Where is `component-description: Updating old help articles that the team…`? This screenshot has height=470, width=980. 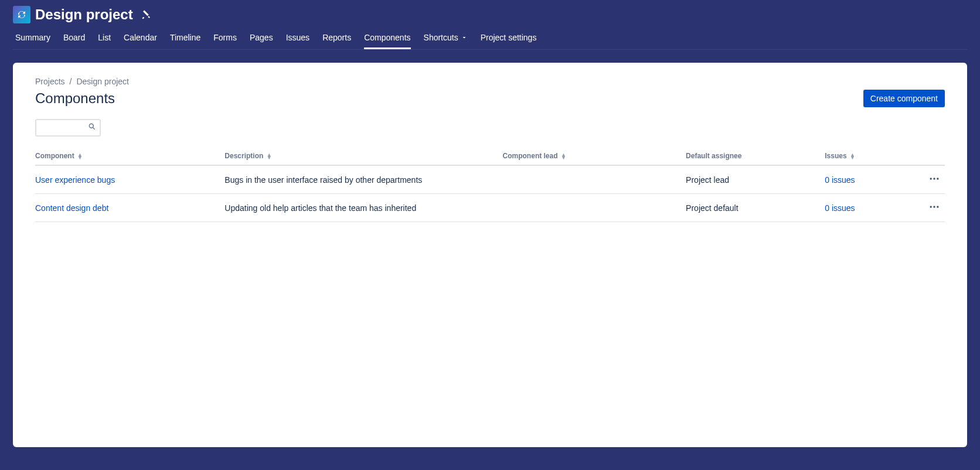
component-description: Updating old help articles that the team… is located at coordinates (363, 208).